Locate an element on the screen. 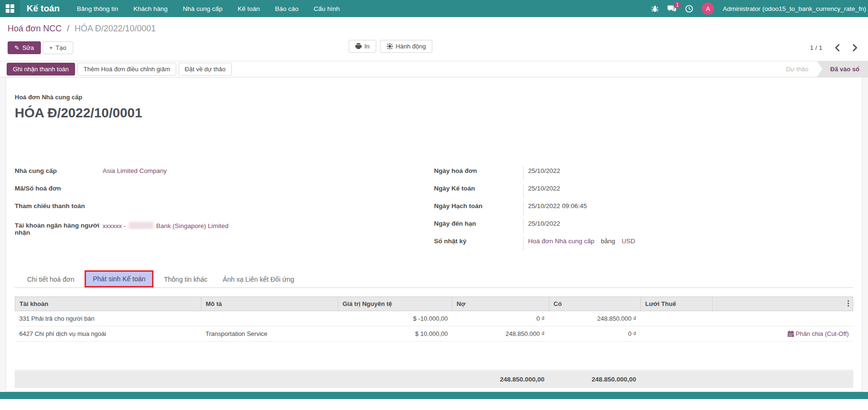 This screenshot has height=410, width=868. invoice-date-value: 25/10/2022 is located at coordinates (594, 173).